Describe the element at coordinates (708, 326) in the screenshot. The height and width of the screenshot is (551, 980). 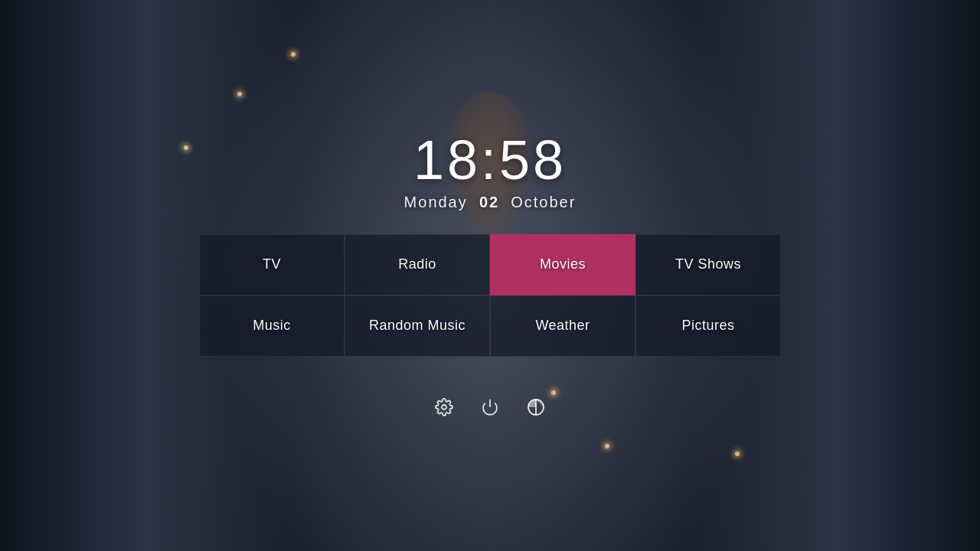
I see `menu-item-pictures: Pictures` at that location.